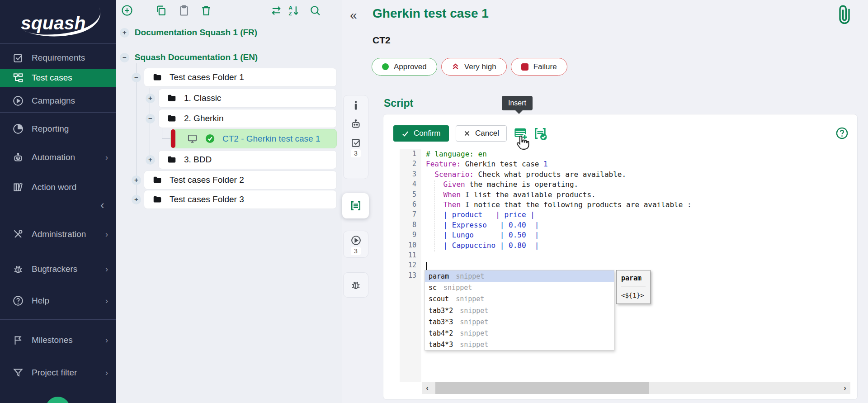  I want to click on autocomplete-item: scoutsnippet, so click(519, 299).